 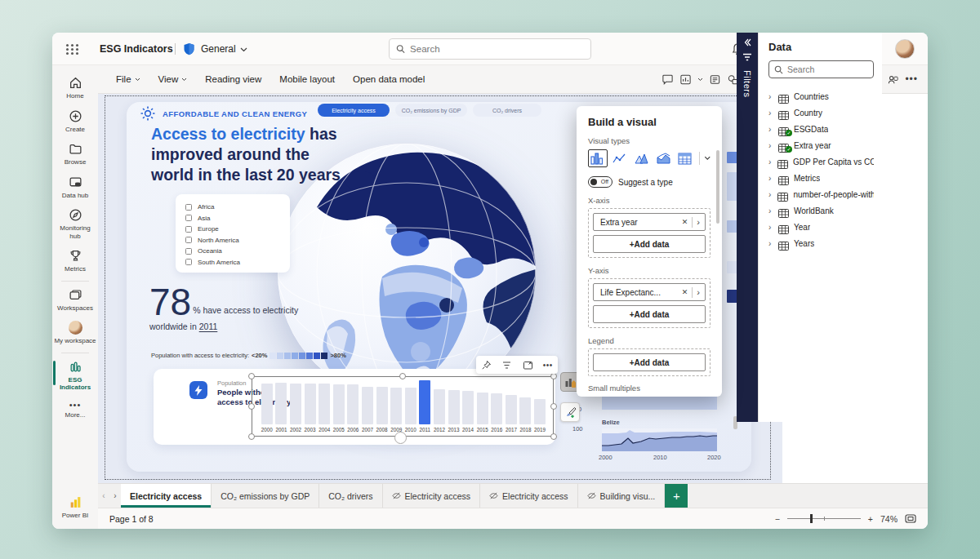 What do you see at coordinates (822, 145) in the screenshot?
I see `data-field-extra-year: ›✓Extra year` at bounding box center [822, 145].